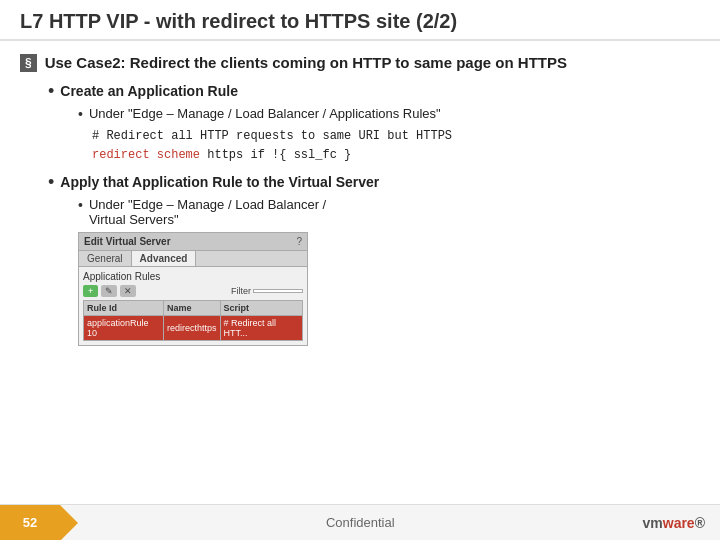 This screenshot has width=720, height=540. What do you see at coordinates (124, 328) in the screenshot?
I see `cell-id: applicationRule 10` at bounding box center [124, 328].